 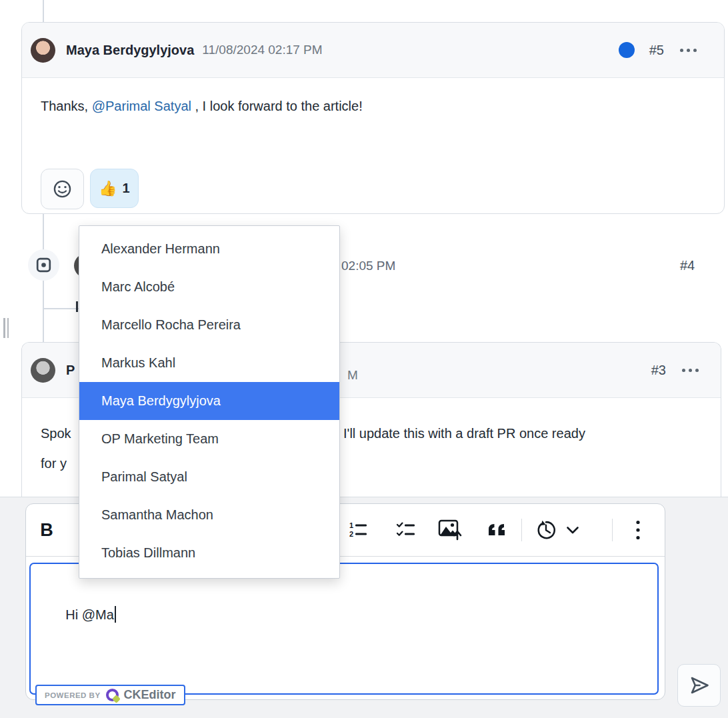 What do you see at coordinates (368, 266) in the screenshot?
I see `activity-4-time: 02:05 PM` at bounding box center [368, 266].